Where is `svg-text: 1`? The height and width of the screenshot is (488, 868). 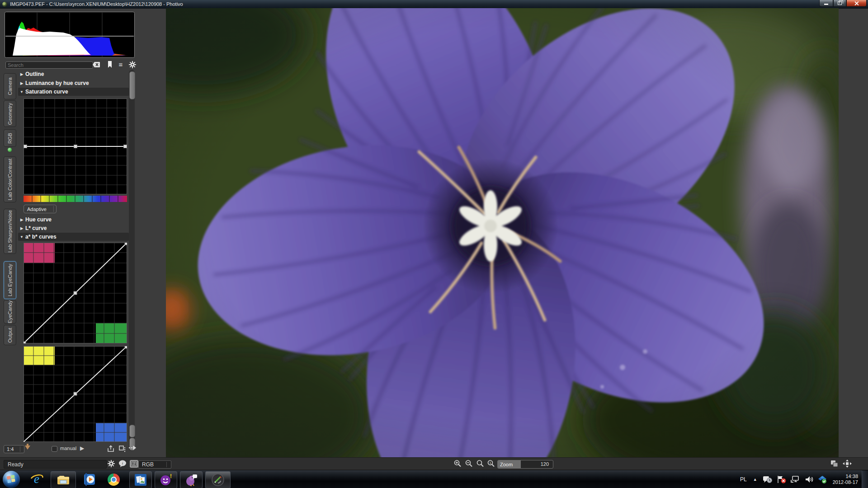 svg-text: 1 is located at coordinates (490, 463).